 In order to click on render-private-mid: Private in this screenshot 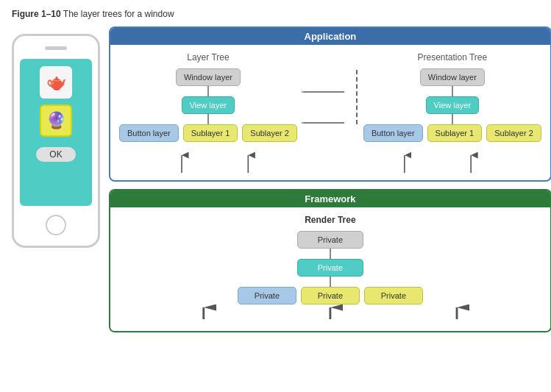, I will do `click(330, 268)`.